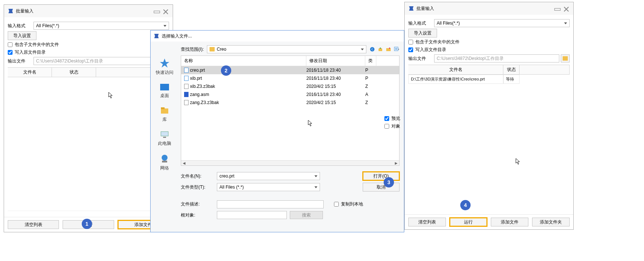 The image size is (644, 261). Describe the element at coordinates (184, 163) in the screenshot. I see `scroll-left-icon: ◄` at that location.